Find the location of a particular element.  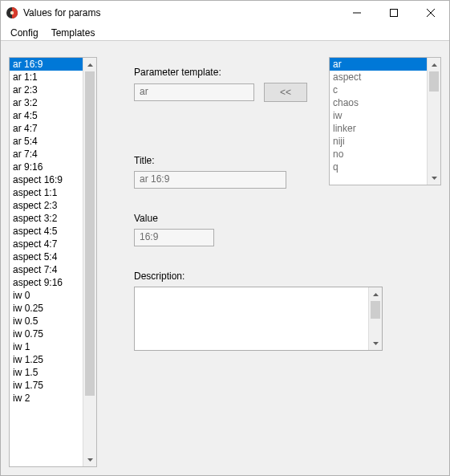

list-item: aspect 4:7 is located at coordinates (47, 244).